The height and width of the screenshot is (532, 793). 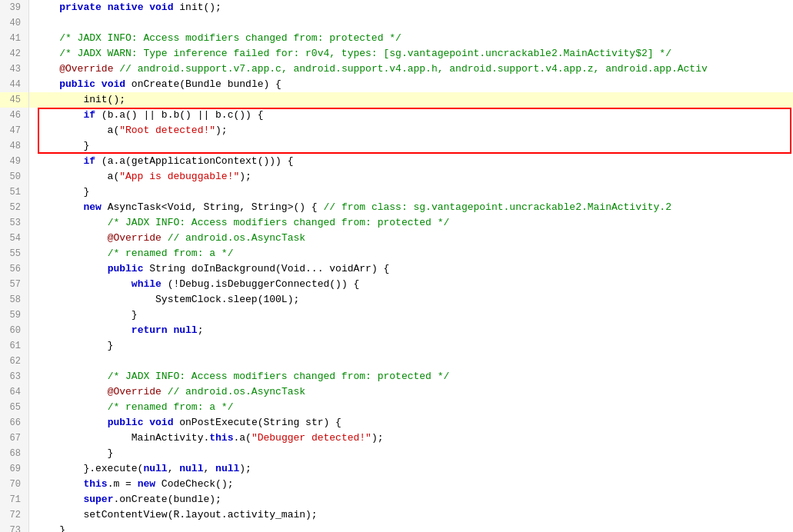 What do you see at coordinates (397, 238) in the screenshot?
I see `code-line: 54 @Override // android.os.AsyncTask` at bounding box center [397, 238].